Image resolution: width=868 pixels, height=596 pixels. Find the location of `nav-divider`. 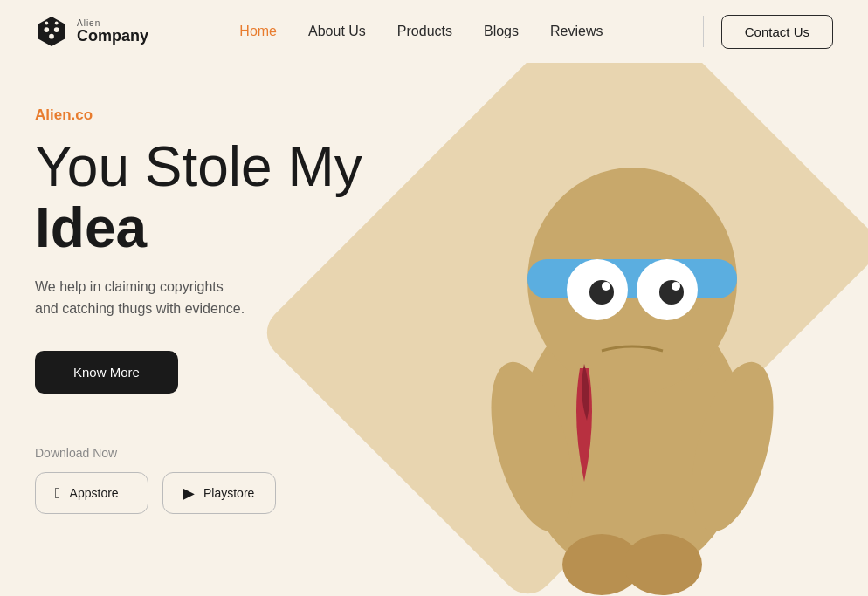

nav-divider is located at coordinates (704, 31).